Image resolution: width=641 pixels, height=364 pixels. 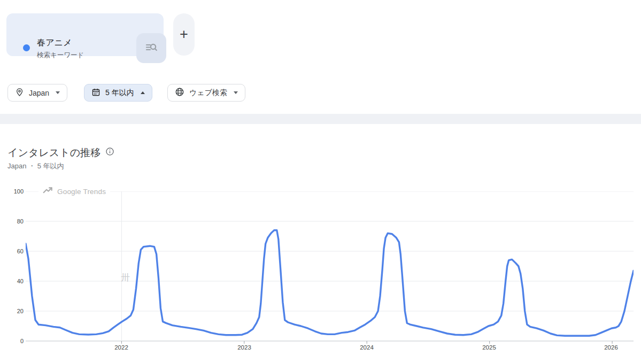 I want to click on filter-chip-time: 5 年以内, so click(x=118, y=93).